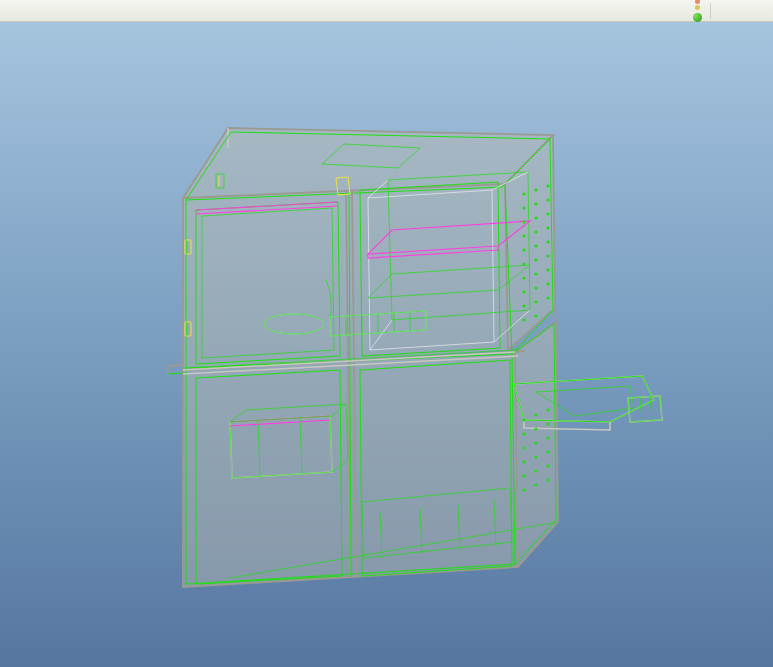  Describe the element at coordinates (698, 8) in the screenshot. I see `status-light-yellow-icon` at that location.